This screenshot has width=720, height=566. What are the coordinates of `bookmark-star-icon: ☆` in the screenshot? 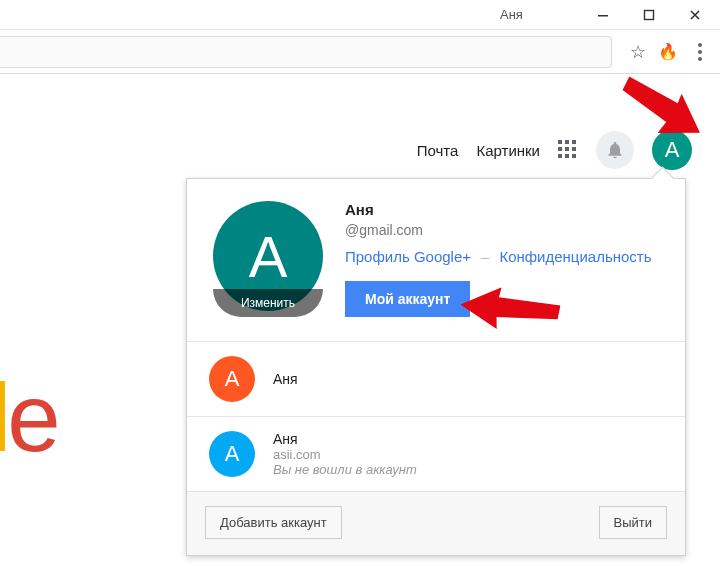 It's located at (638, 52).